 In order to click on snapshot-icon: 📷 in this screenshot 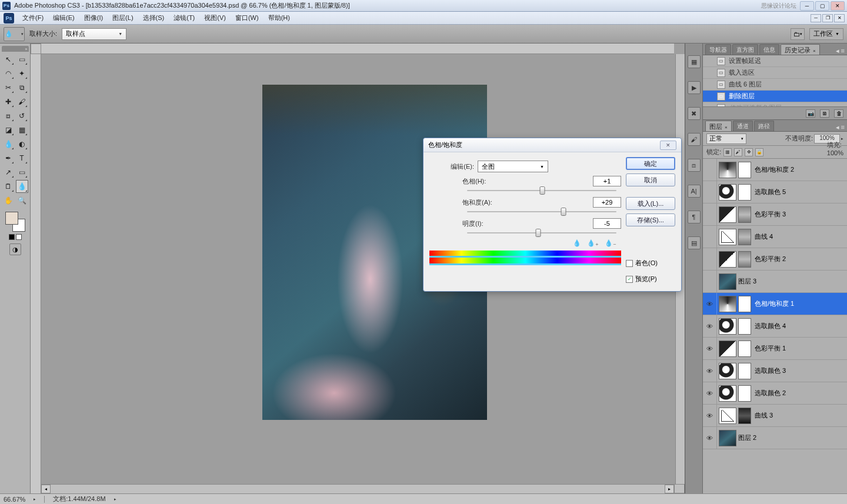, I will do `click(811, 114)`.